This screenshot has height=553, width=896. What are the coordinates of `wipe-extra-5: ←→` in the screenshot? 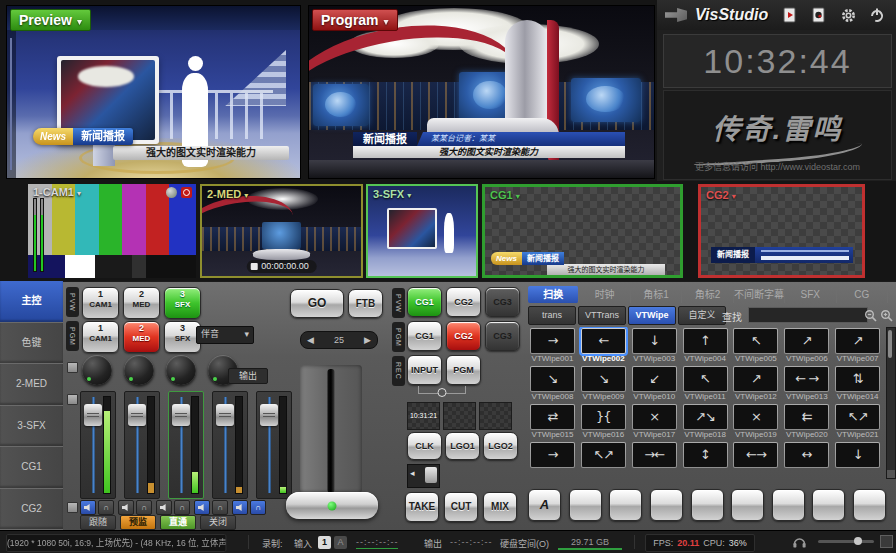 It's located at (756, 459).